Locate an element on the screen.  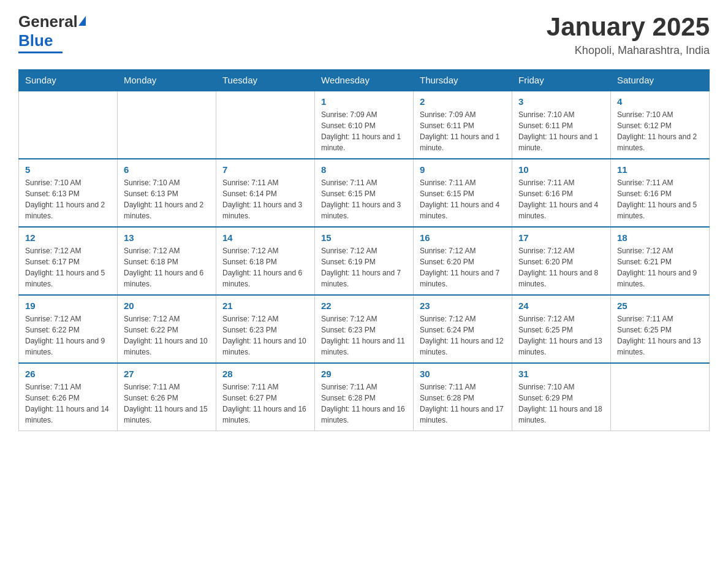
day-info: Sunrise: 7:10 AMSunset: 6:29 PMDaylight:… is located at coordinates (561, 404).